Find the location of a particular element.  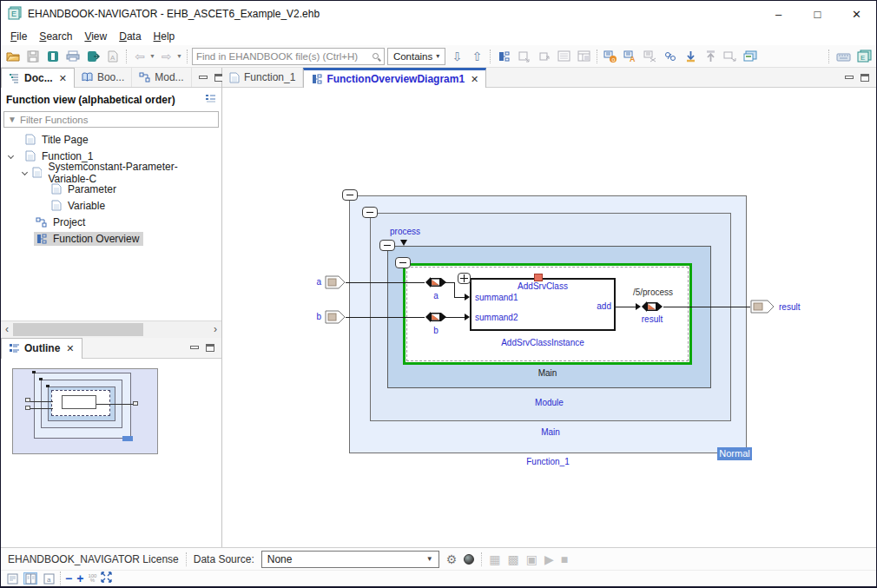

export-values-icon is located at coordinates (710, 56).